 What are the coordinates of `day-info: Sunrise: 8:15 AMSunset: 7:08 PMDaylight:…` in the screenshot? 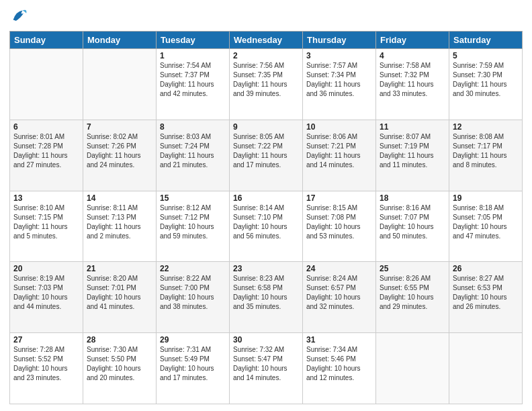 It's located at (339, 222).